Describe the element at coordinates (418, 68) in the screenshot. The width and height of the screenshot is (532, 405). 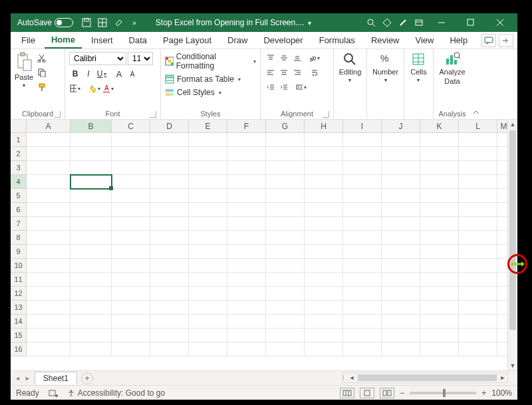
I see `cells-button: Cells▾` at that location.